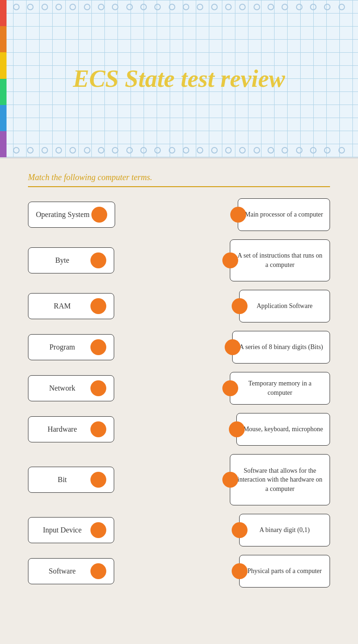  Describe the element at coordinates (71, 571) in the screenshot. I see `term-box-software: Software` at that location.